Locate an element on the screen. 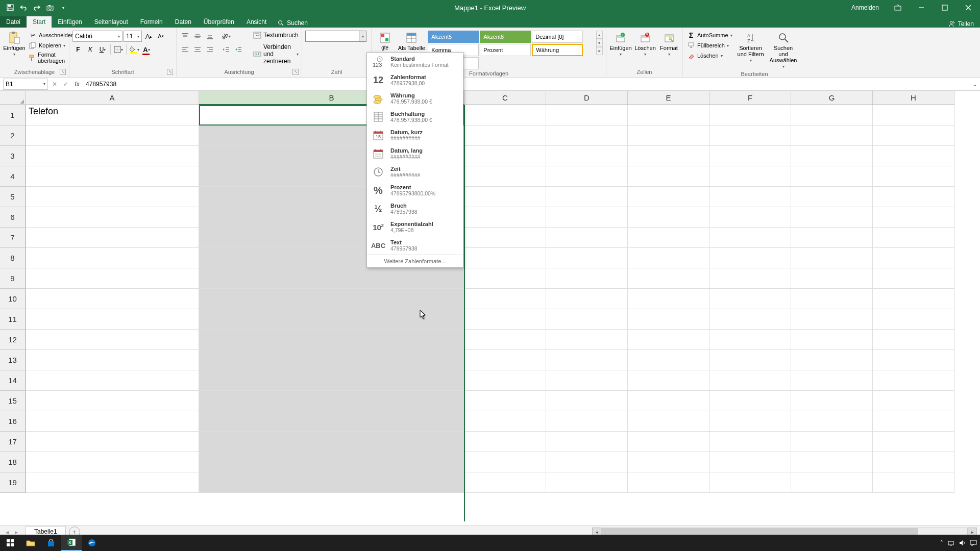 The height and width of the screenshot is (551, 980). cell-H9 is located at coordinates (914, 279).